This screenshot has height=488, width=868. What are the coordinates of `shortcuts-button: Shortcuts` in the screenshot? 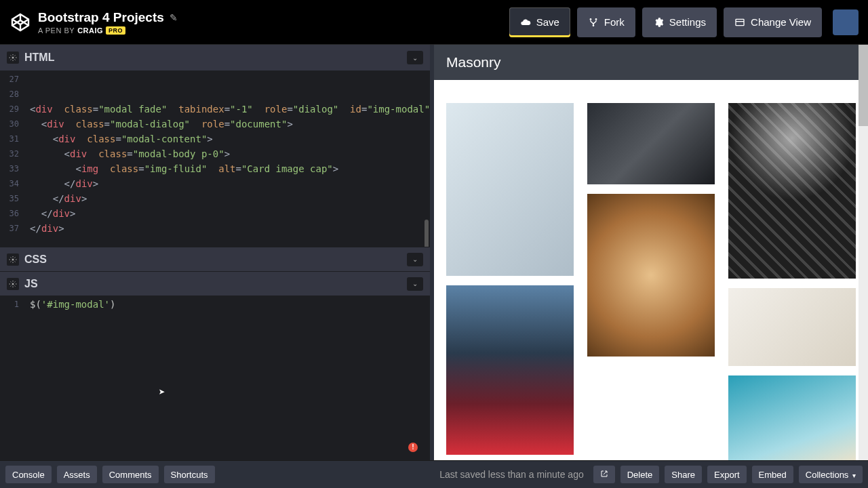 It's located at (190, 474).